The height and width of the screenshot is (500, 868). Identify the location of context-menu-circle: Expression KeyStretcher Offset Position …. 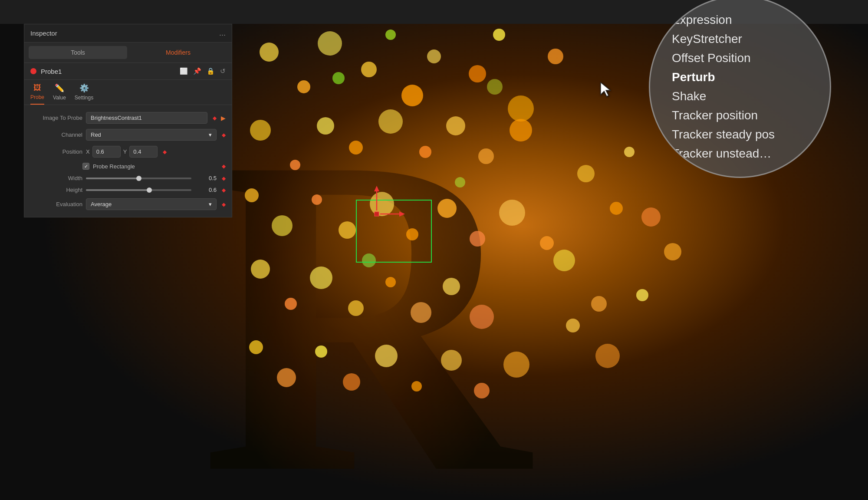
(740, 89).